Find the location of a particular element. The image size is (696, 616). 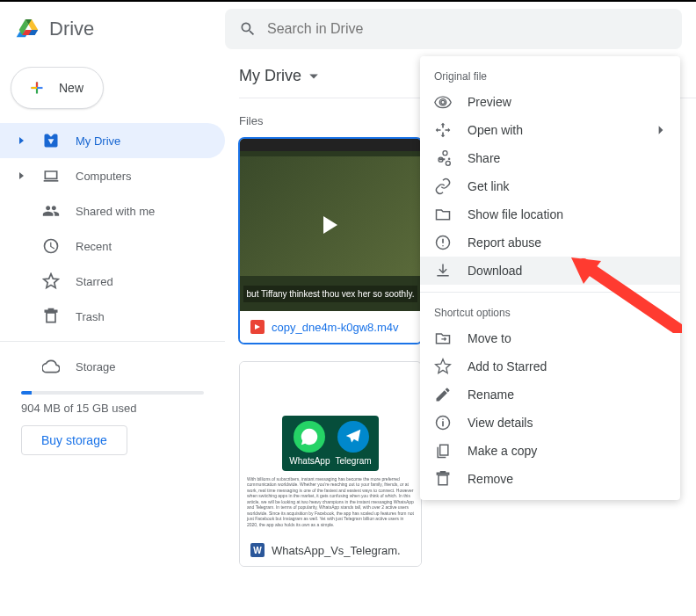

download-icon is located at coordinates (443, 271).